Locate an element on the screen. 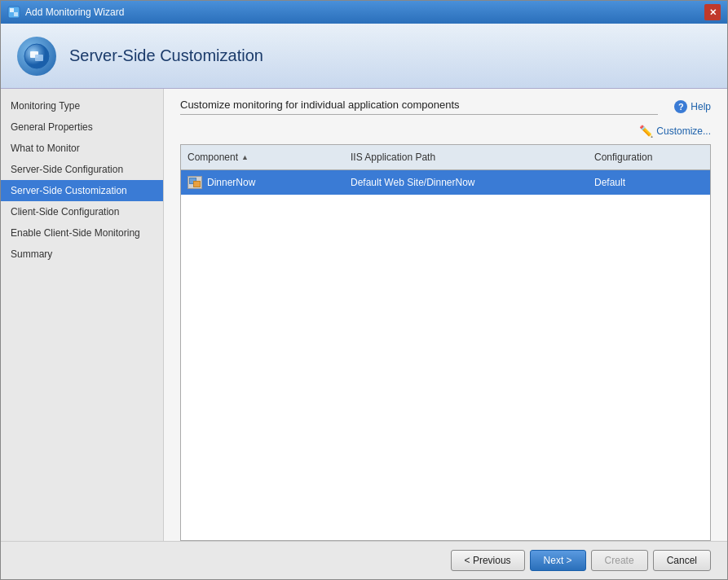  create-button: Create is located at coordinates (620, 560).